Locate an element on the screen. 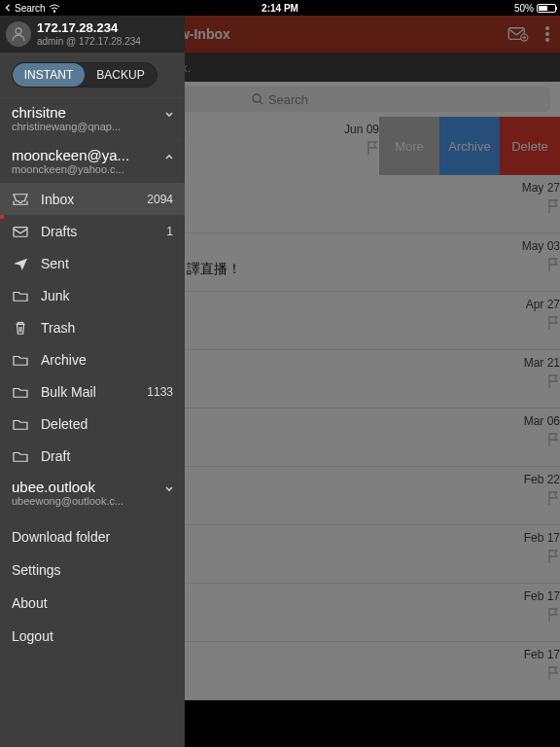 Image resolution: width=560 pixels, height=747 pixels. menu-settings: Settings is located at coordinates (92, 570).